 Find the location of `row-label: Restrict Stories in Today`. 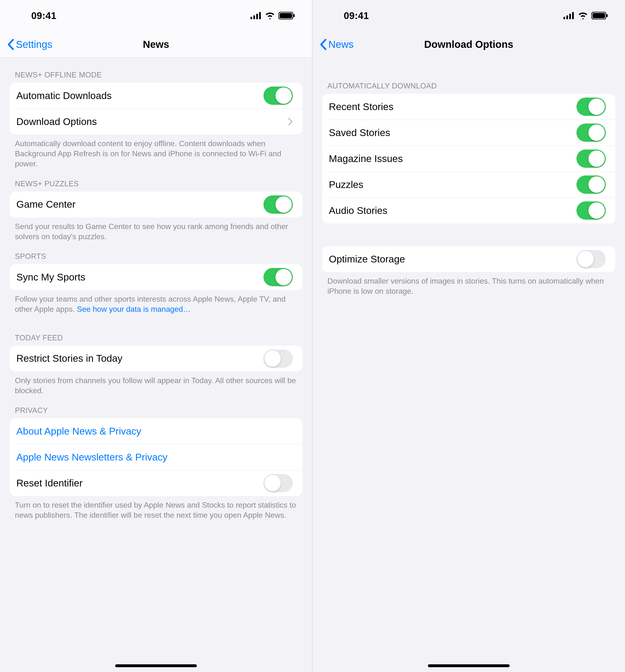

row-label: Restrict Stories in Today is located at coordinates (69, 358).